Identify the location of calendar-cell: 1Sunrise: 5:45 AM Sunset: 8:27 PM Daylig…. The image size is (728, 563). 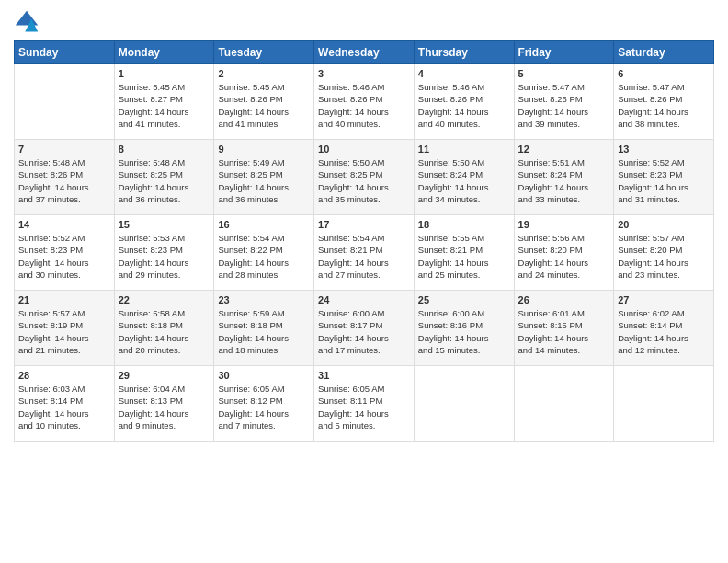
(164, 102).